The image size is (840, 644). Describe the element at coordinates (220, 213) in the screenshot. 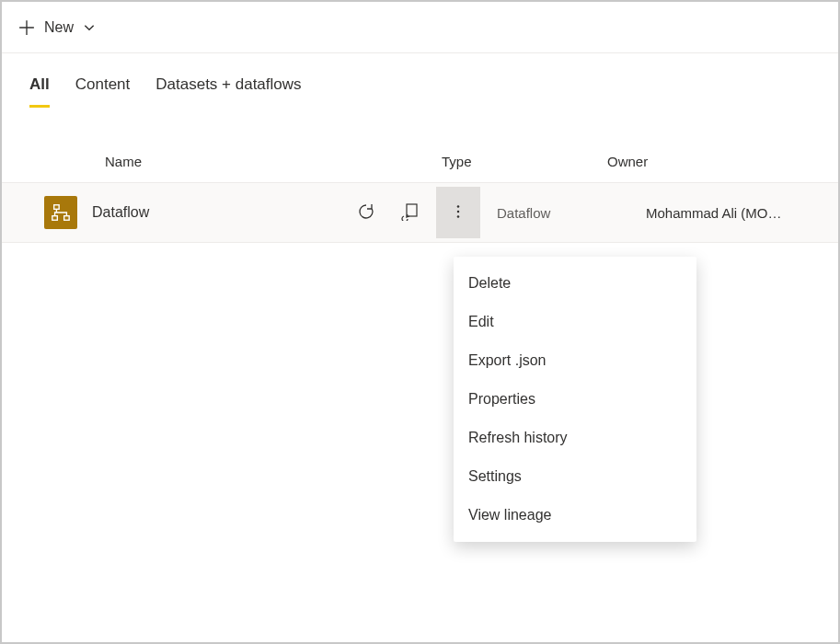

I see `row-name: Dataflow` at that location.